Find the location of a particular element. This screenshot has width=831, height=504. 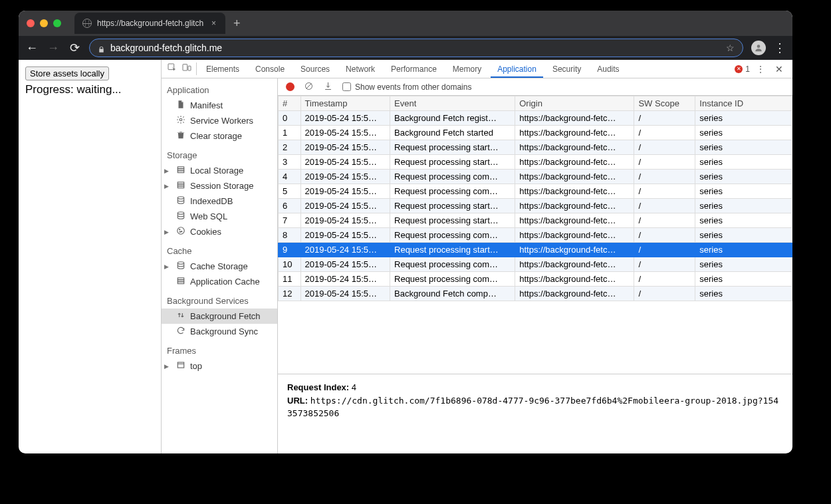

clear-icon is located at coordinates (308, 87).